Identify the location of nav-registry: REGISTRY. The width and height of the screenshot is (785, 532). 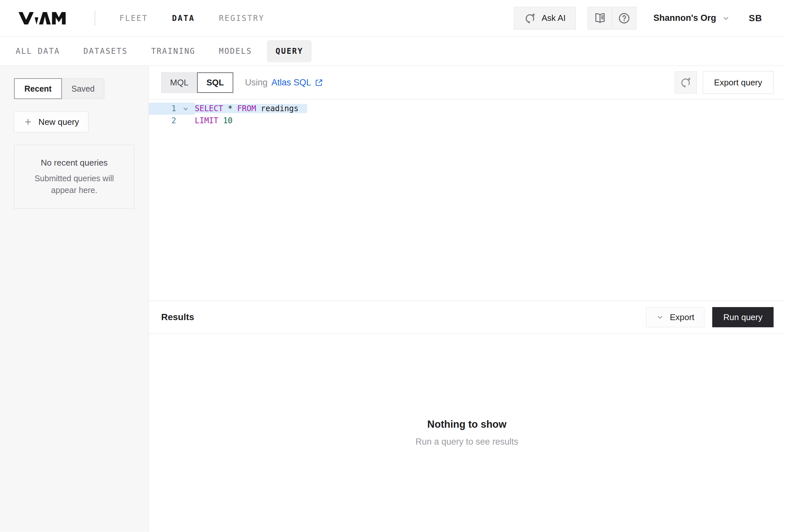
(242, 18).